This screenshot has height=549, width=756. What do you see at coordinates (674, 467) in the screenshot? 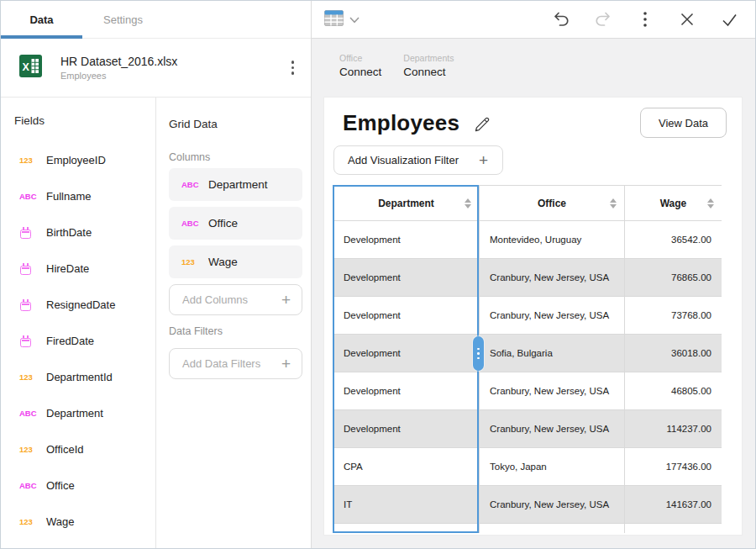
I see `table-cell: 177436.00` at bounding box center [674, 467].